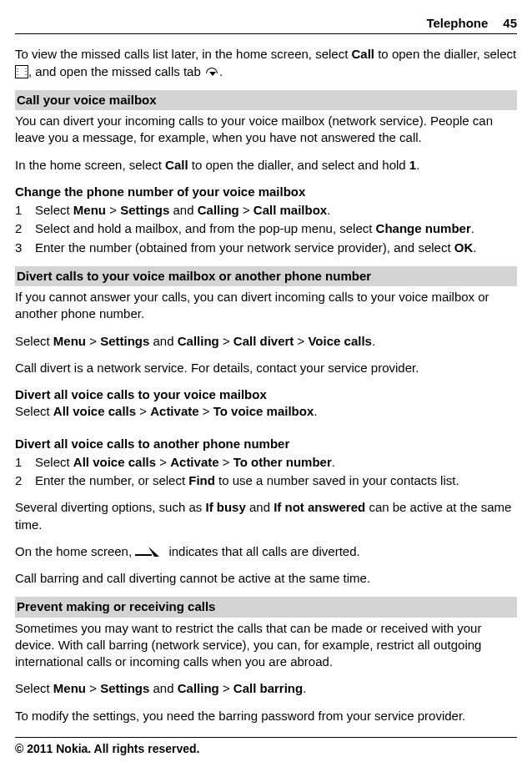 The image size is (532, 767). I want to click on divert-p1: If you cannot answer your calls, you can…, so click(266, 305).